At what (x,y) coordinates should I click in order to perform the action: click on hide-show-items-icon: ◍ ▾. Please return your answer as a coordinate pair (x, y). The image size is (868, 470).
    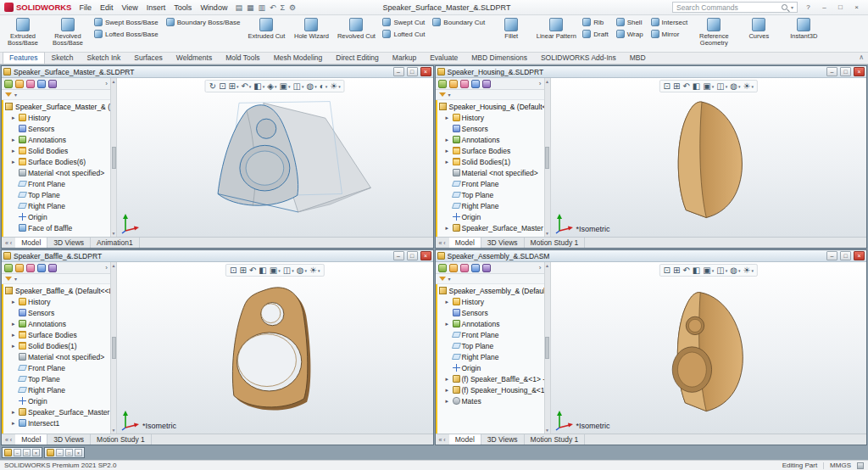
    Looking at the image, I should click on (735, 87).